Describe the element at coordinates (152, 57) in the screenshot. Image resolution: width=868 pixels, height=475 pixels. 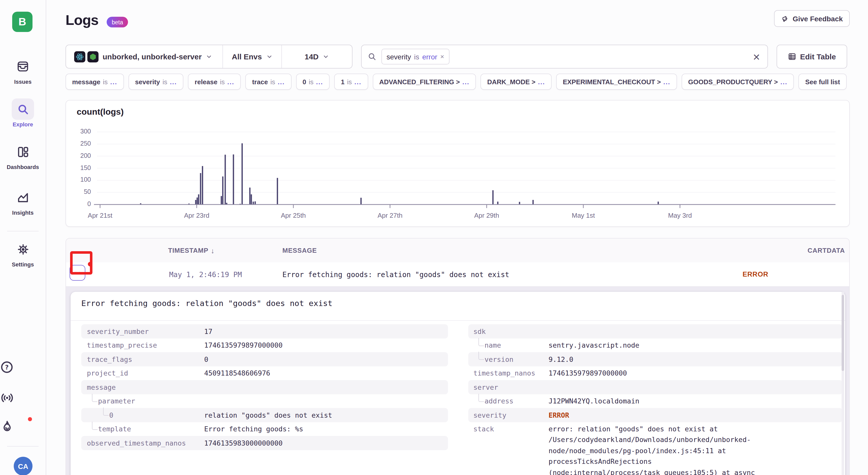
I see `project-selector-label: unborked, unborked-server` at that location.